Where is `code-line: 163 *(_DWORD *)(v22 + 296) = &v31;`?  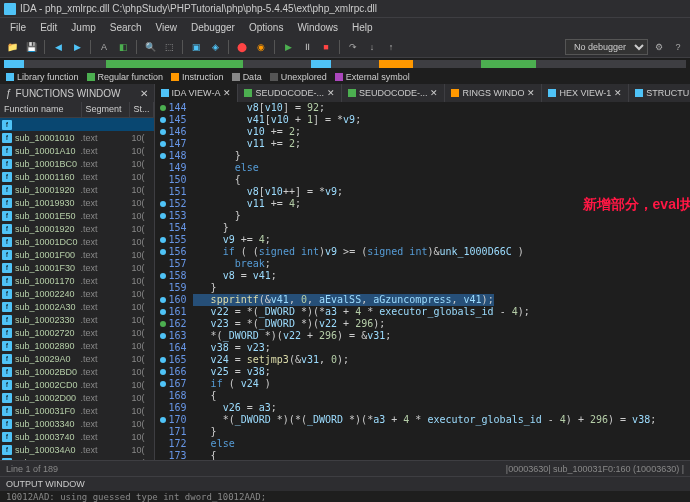
code-line: 163 *(_DWORD *)(v22 + 296) = &v31; is located at coordinates (422, 336).